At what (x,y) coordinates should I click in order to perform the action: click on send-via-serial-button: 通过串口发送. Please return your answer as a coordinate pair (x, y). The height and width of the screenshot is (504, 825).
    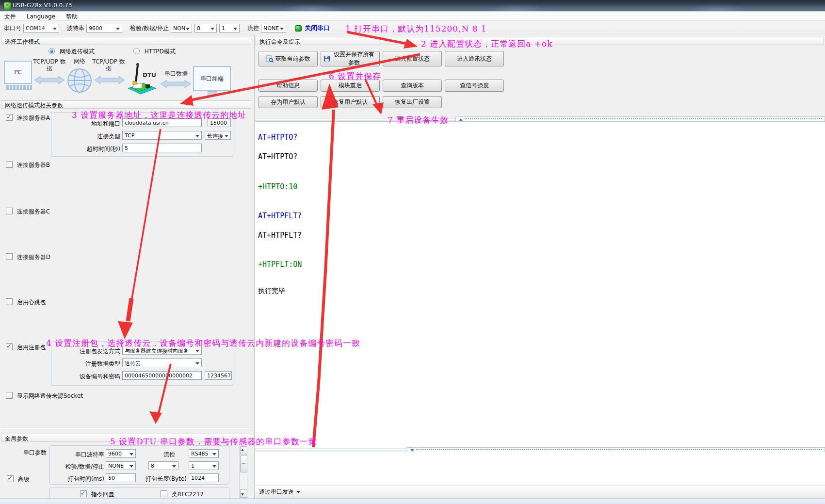
    Looking at the image, I should click on (279, 492).